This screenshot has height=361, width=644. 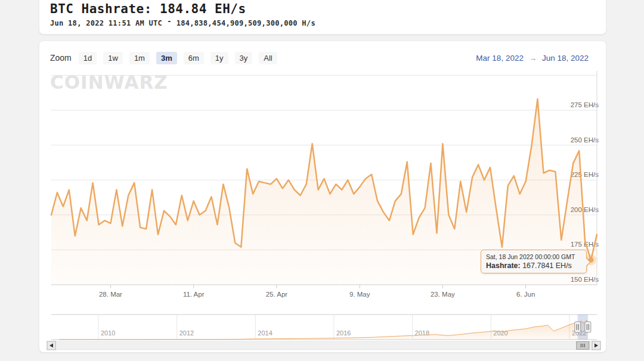 What do you see at coordinates (167, 58) in the screenshot?
I see `zoom-button-3m: 3m` at bounding box center [167, 58].